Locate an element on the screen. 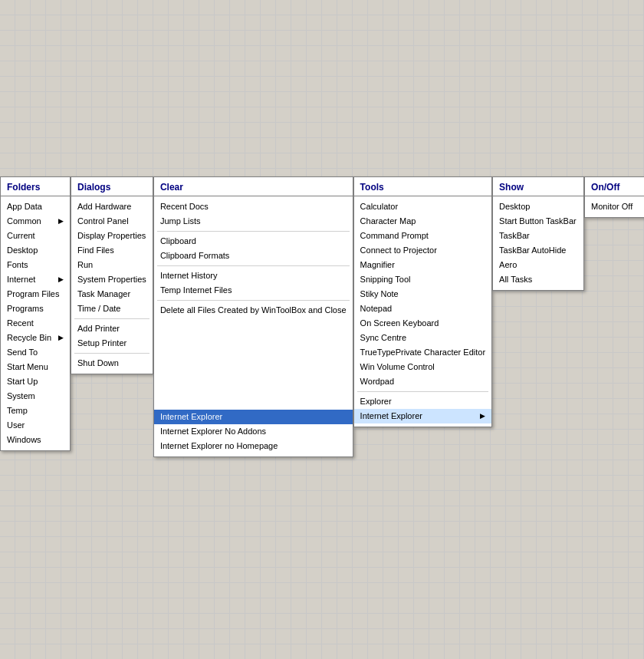 Image resolution: width=644 pixels, height=659 pixels. clear-ie-nohomepage: Internet Explorer no Homepage is located at coordinates (253, 446).